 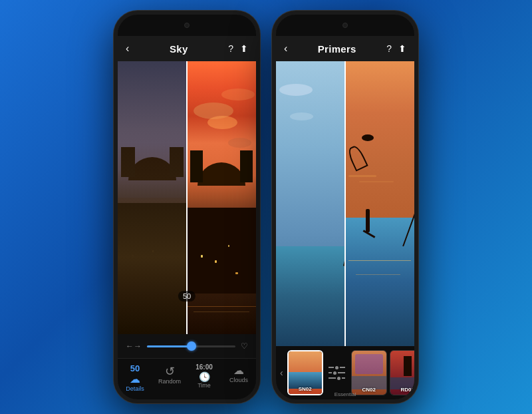 I want to click on filter-strip: ‹ SN02, so click(x=345, y=373).